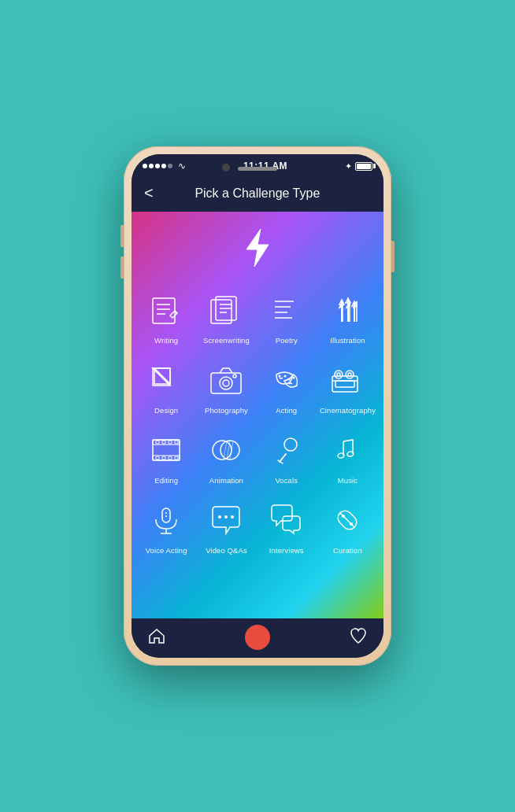  What do you see at coordinates (348, 526) in the screenshot?
I see `category-curation: Curation` at bounding box center [348, 526].